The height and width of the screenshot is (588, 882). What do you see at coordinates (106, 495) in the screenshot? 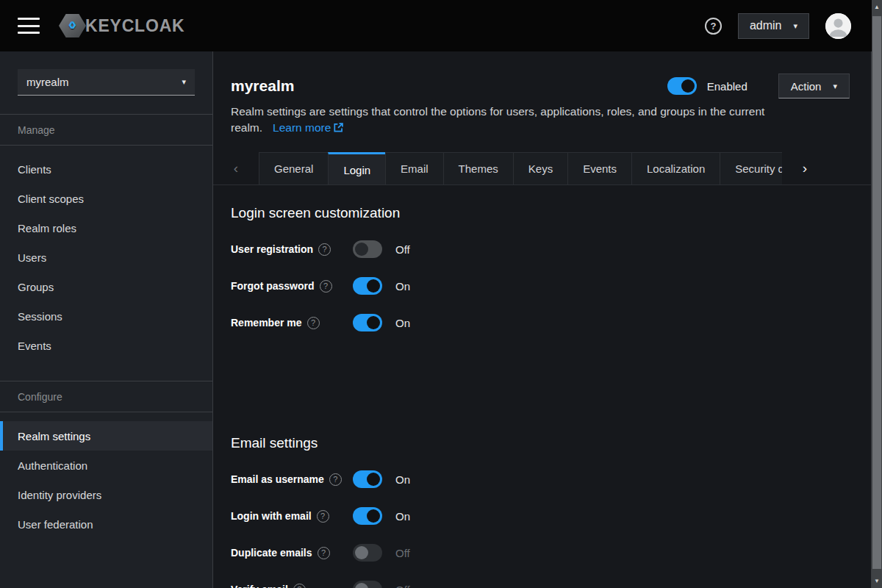
I see `sidebar-item-identity-providers: Identity providers` at bounding box center [106, 495].